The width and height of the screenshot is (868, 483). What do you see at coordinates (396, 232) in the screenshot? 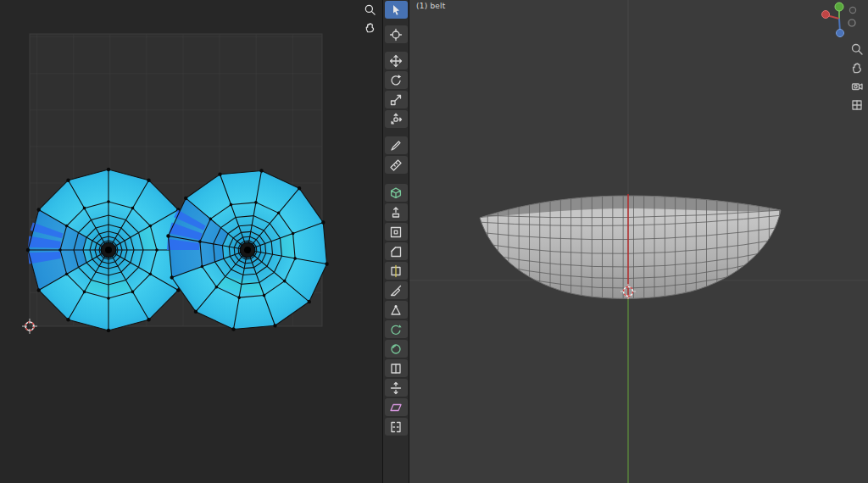
I see `inset-faces-icon` at bounding box center [396, 232].